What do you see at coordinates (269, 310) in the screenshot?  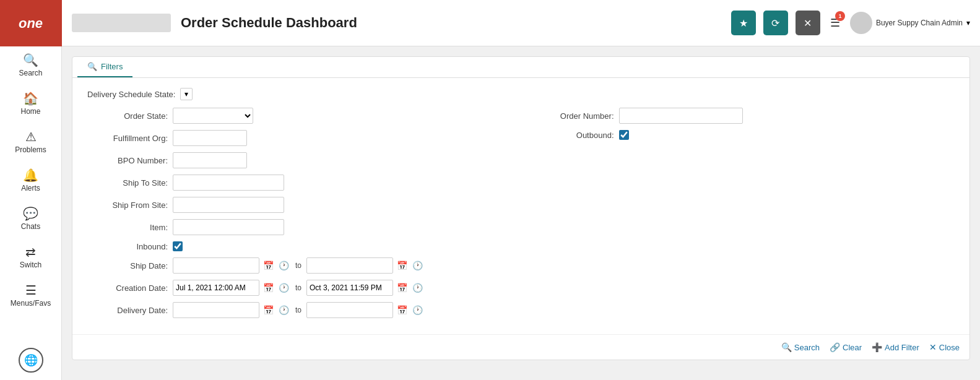 I see `delivery-date-from-calendar-icon: 📅` at bounding box center [269, 310].